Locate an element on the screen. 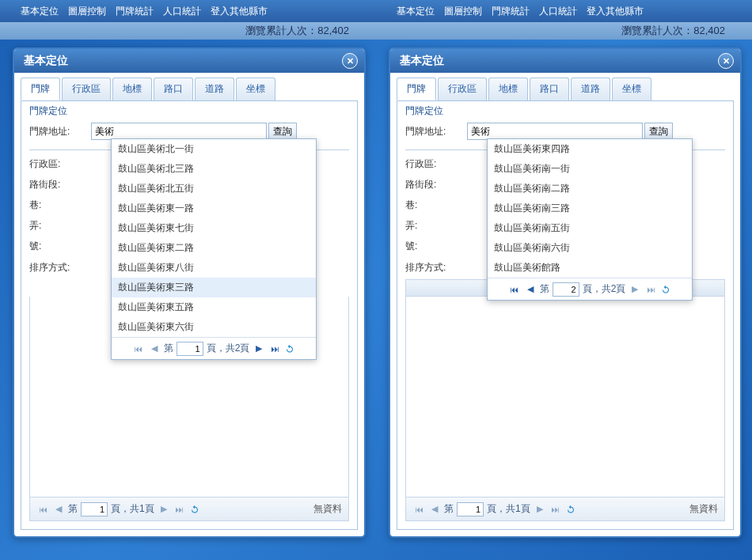 Image resolution: width=752 pixels, height=560 pixels. dropdown-item: 鼓山區美術東六街 is located at coordinates (214, 327).